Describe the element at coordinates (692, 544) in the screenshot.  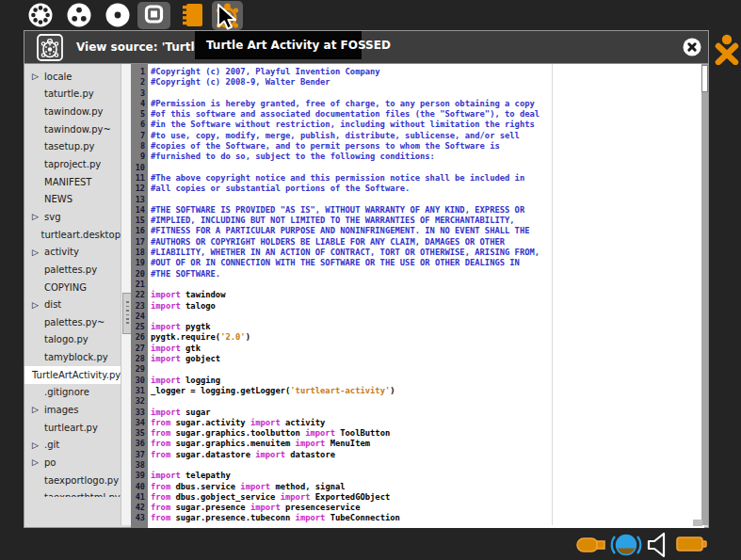
I see `battery-icon` at that location.